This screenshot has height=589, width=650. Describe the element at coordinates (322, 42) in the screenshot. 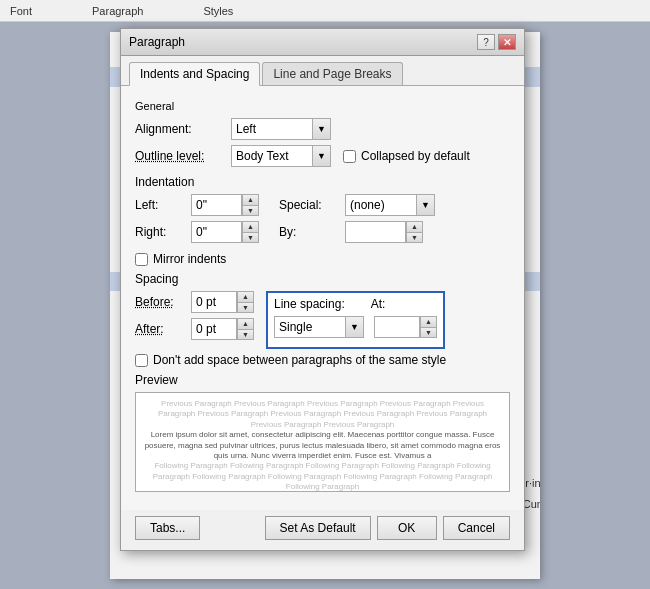

I see `dialog-titlebar: Paragraph ? ✕` at that location.